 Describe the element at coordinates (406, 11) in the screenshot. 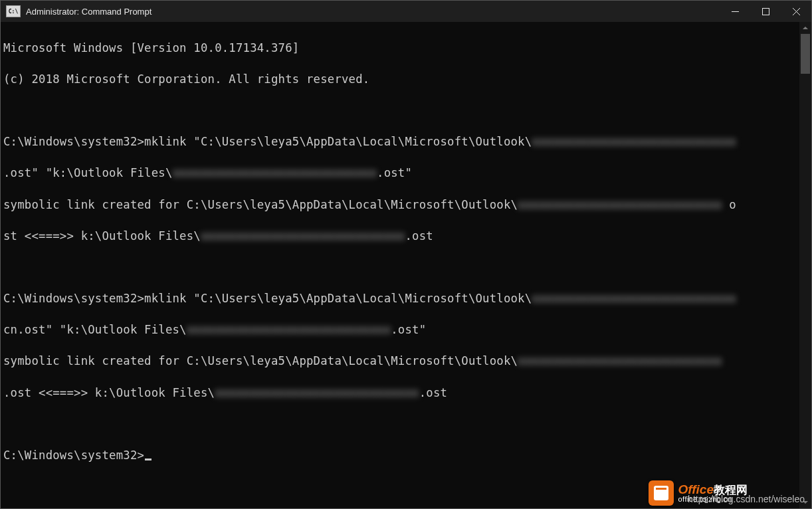

I see `titlebar: C:\ Administrator: Command Prompt` at that location.